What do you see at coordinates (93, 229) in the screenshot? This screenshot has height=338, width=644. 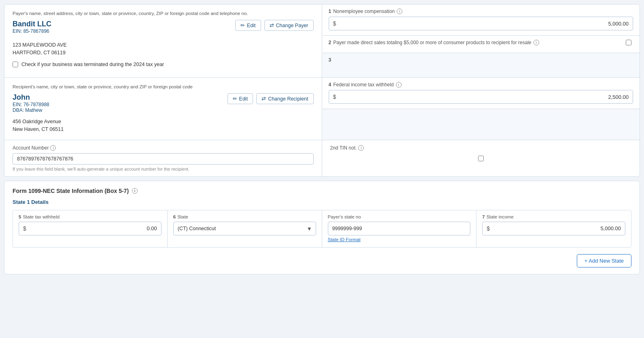 I see `state-tax-withheld-input` at bounding box center [93, 229].